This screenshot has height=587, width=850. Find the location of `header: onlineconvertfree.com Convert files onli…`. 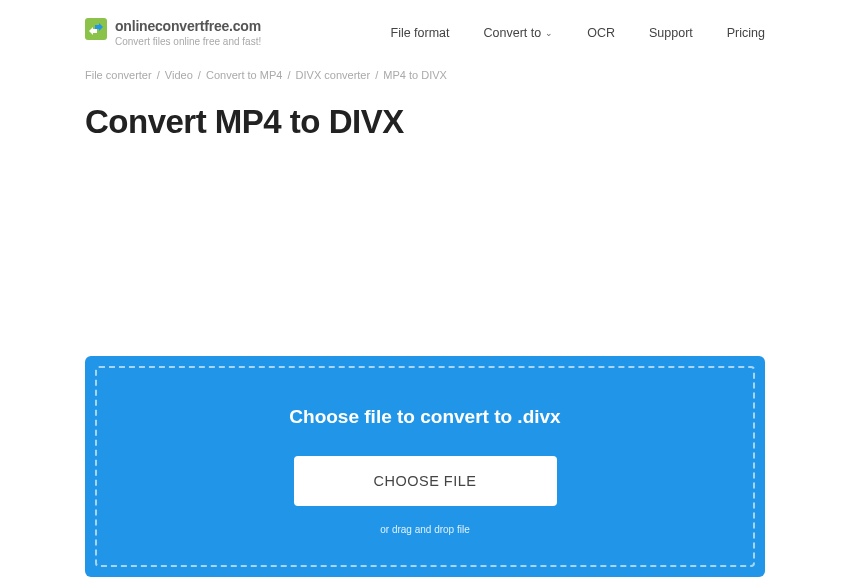

header: onlineconvertfree.com Convert files onli… is located at coordinates (425, 28).